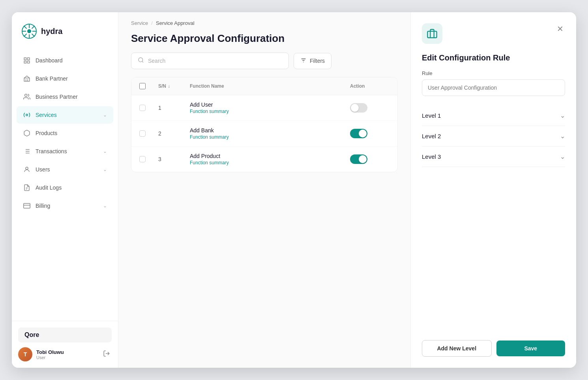 The image size is (588, 380). Describe the element at coordinates (65, 186) in the screenshot. I see `sidebar-nav: Dashboard Bank Partner Business Partner` at that location.